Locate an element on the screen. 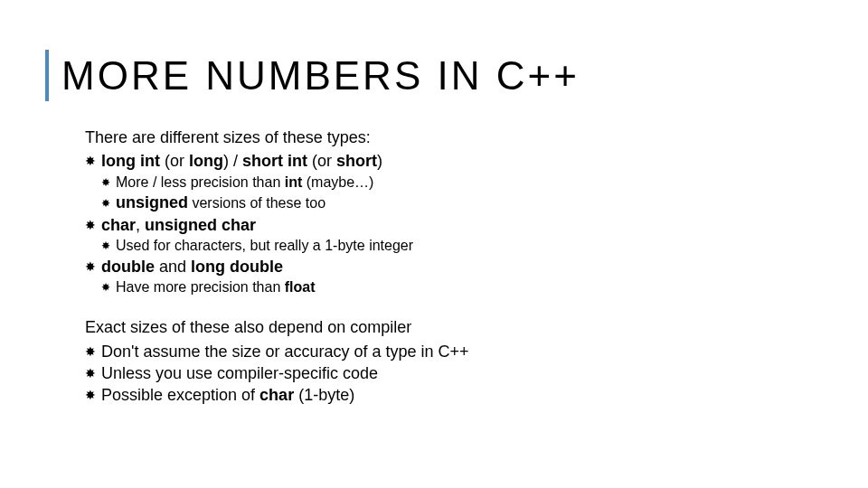 The height and width of the screenshot is (488, 868). text-short: short is located at coordinates (356, 161).